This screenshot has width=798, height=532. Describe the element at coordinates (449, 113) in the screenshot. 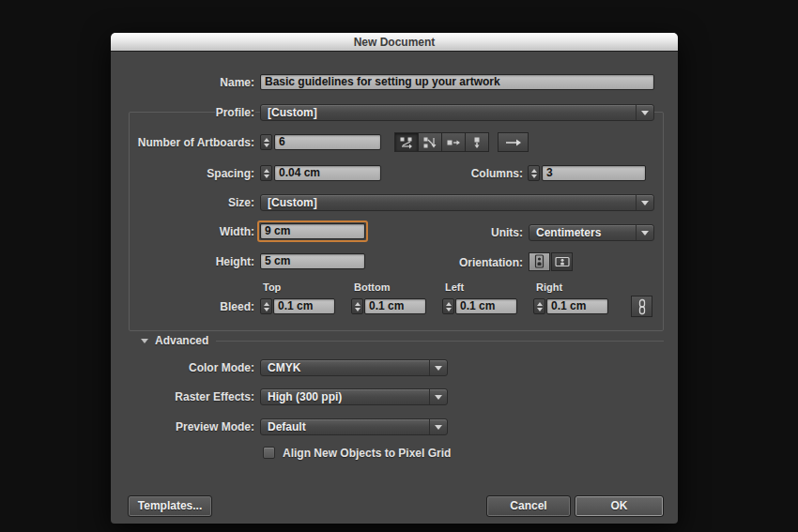

I see `profile-value: [Custom]` at that location.